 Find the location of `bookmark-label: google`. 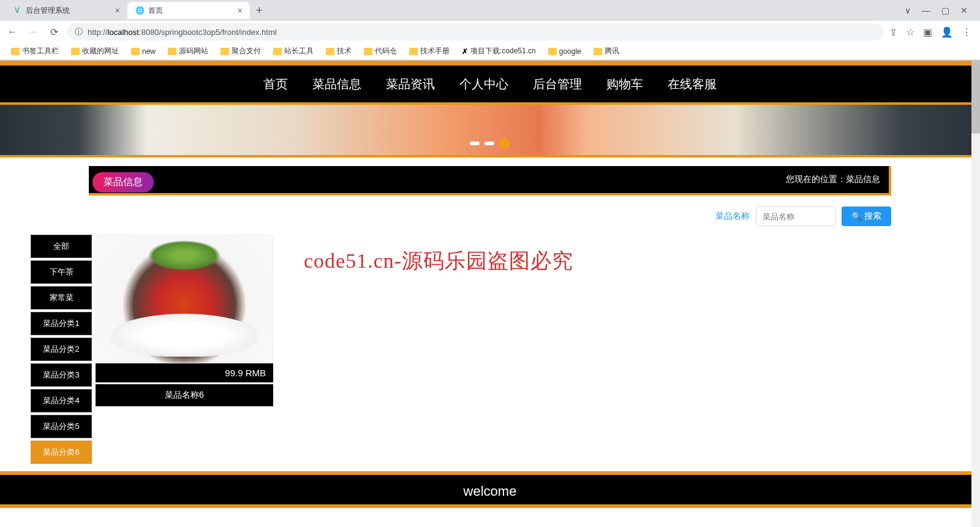

bookmark-label: google is located at coordinates (570, 51).